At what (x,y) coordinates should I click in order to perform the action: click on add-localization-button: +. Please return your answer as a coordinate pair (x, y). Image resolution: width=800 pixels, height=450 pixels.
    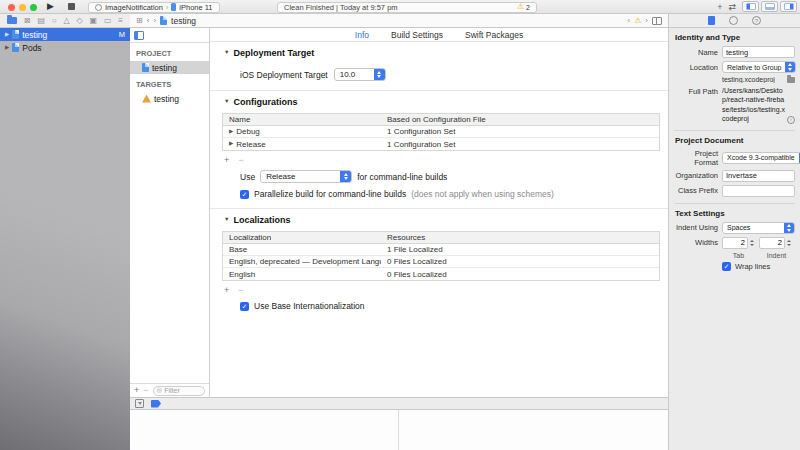
    Looking at the image, I should click on (226, 290).